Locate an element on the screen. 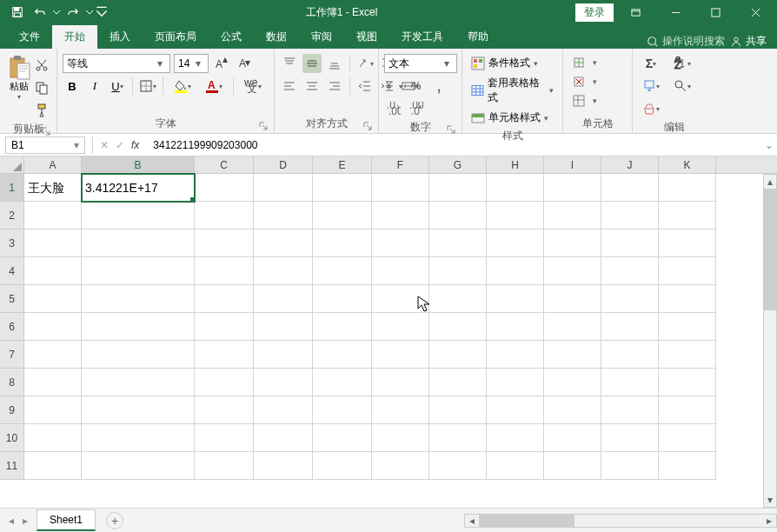 This screenshot has height=532, width=777. tab-review: 审阅 is located at coordinates (322, 37).